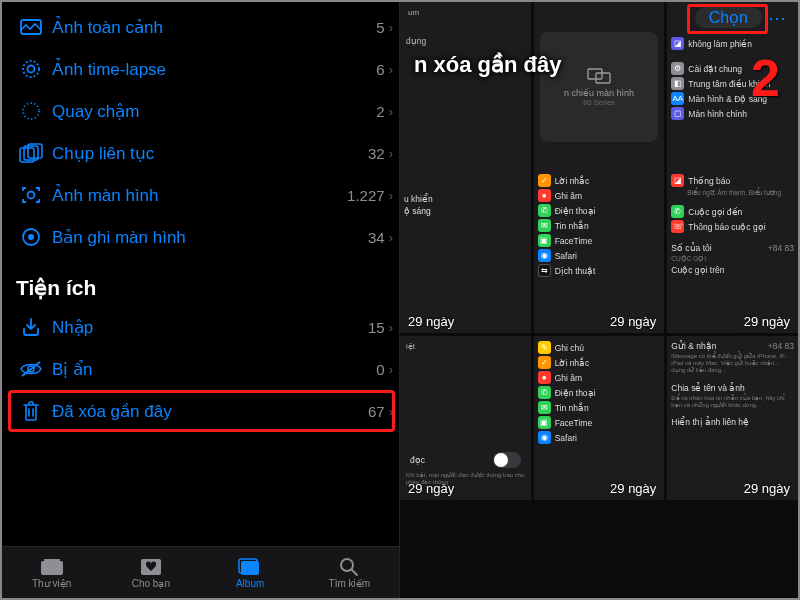 The image size is (800, 600). I want to click on thumb: ✎Ghi chú ✓Lời nhắc ●Ghi âm ✆Điện thoại ✉…, so click(600, 418).